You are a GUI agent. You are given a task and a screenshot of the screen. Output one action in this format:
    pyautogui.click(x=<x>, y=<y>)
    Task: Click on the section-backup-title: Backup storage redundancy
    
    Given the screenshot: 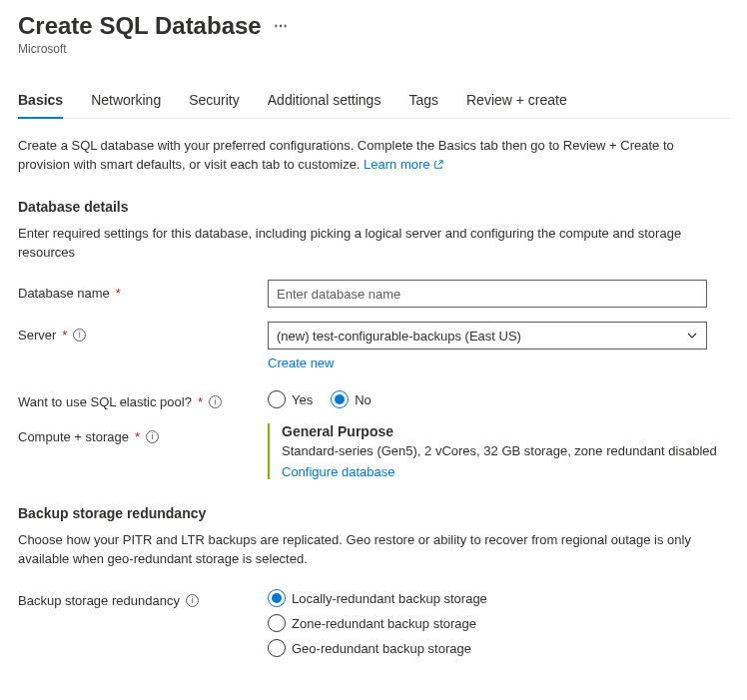 What is the action you would take?
    pyautogui.click(x=374, y=513)
    